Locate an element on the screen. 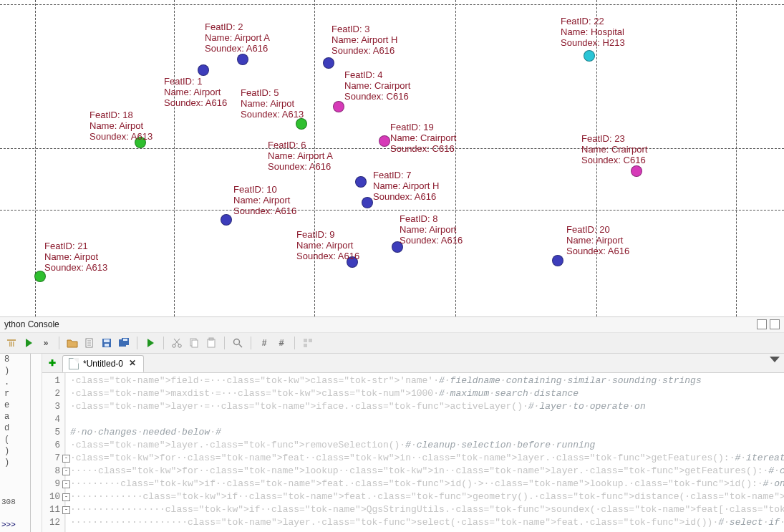 This screenshot has width=784, height=532. object-inspector-icon is located at coordinates (308, 343).